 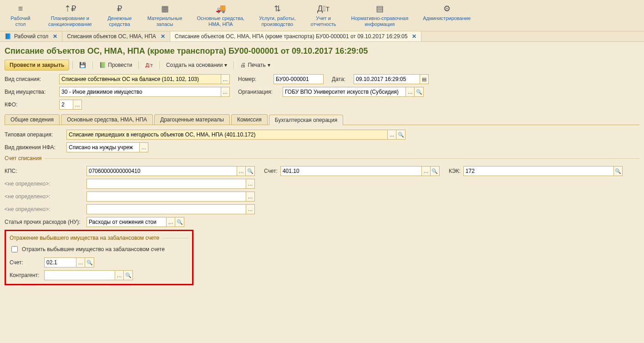 What do you see at coordinates (25, 262) in the screenshot?
I see `offbal-account-label: Счет:` at bounding box center [25, 262].